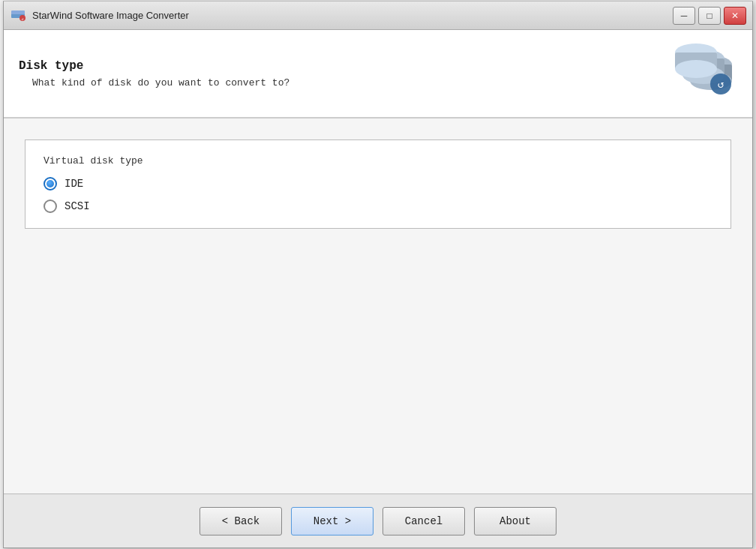 This screenshot has height=549, width=756. What do you see at coordinates (241, 521) in the screenshot?
I see `back-button: < Back` at bounding box center [241, 521].